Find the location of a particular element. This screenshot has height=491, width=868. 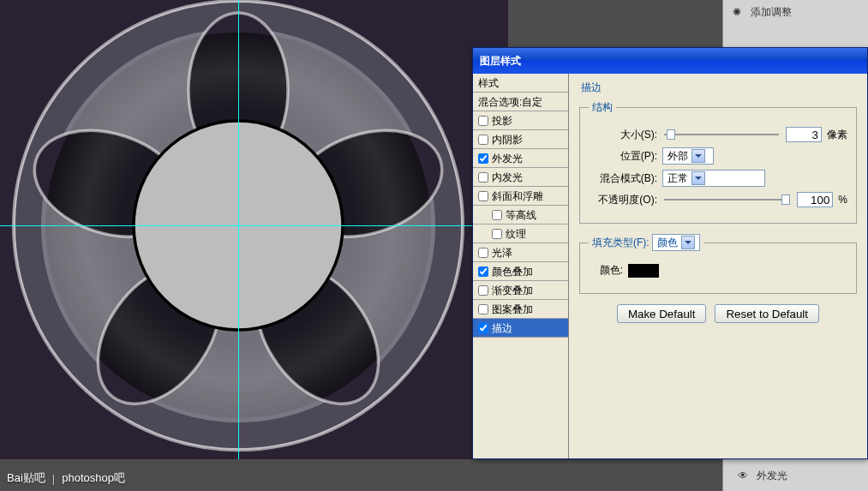

style-label: 渐变叠加 is located at coordinates (512, 290).